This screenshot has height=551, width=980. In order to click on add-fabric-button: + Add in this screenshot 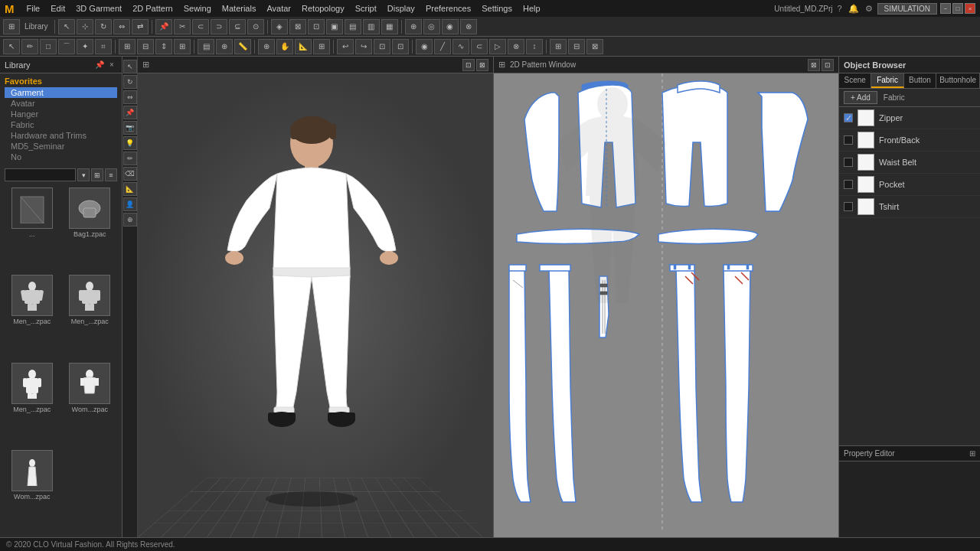, I will do `click(861, 98)`.